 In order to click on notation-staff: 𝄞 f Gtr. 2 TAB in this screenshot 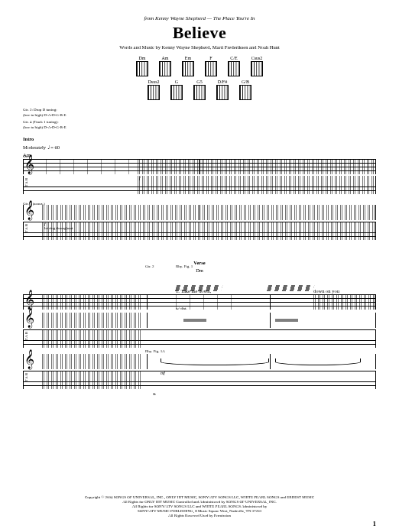, I will do `click(200, 177)`.